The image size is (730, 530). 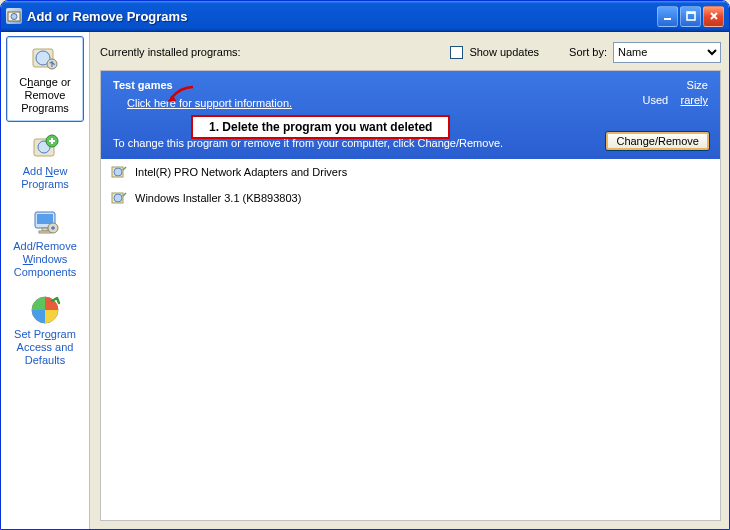 What do you see at coordinates (365, 16) in the screenshot?
I see `titlebar: Add or Remove Programs` at bounding box center [365, 16].